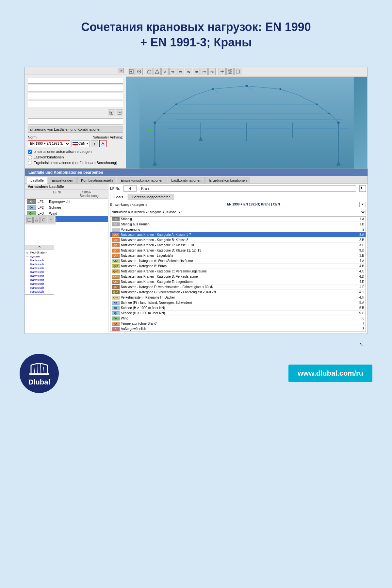  What do you see at coordinates (119, 197) in the screenshot?
I see `basis-tab-basis: Basis` at bounding box center [119, 197].